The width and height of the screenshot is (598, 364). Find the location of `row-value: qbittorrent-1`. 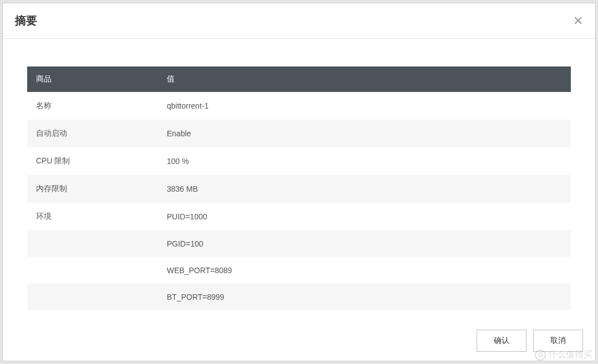

row-value: qbittorrent-1 is located at coordinates (365, 106).